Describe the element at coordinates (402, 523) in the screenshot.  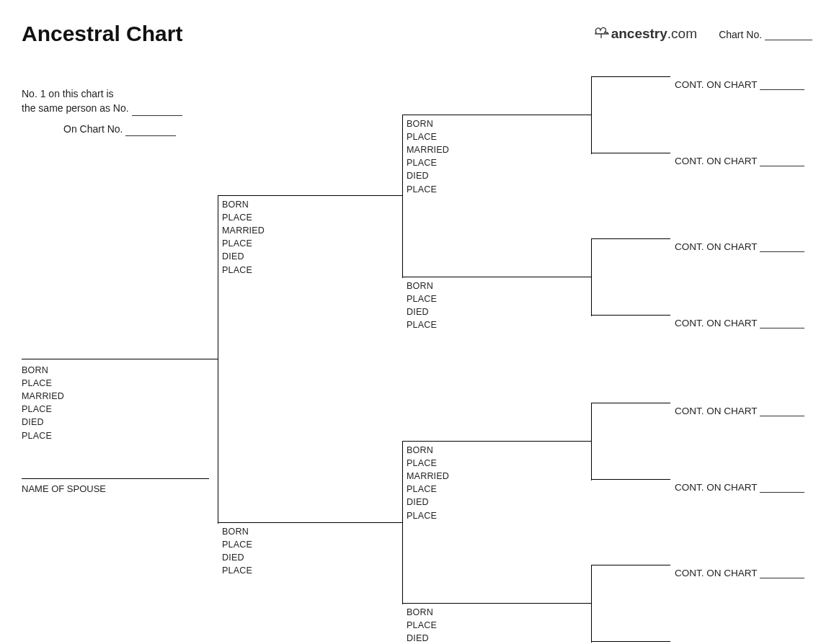
I see `bracket-gen3-bot` at that location.